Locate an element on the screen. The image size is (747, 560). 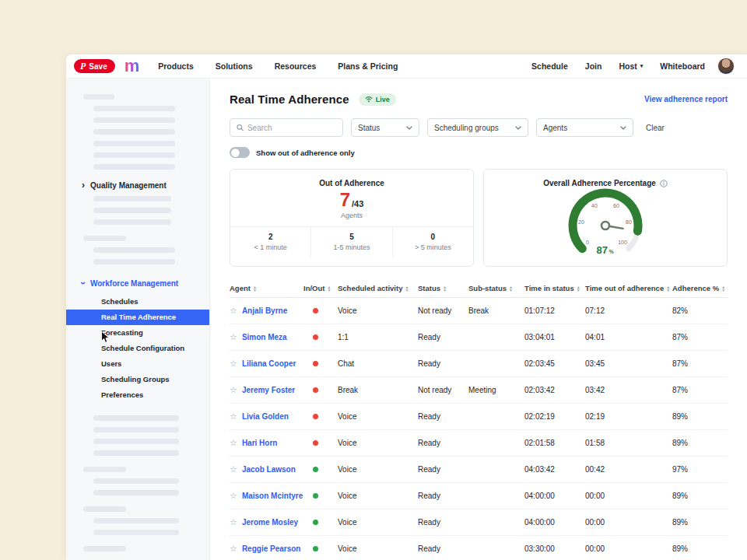
agent-link: Livia Golden is located at coordinates (265, 417).